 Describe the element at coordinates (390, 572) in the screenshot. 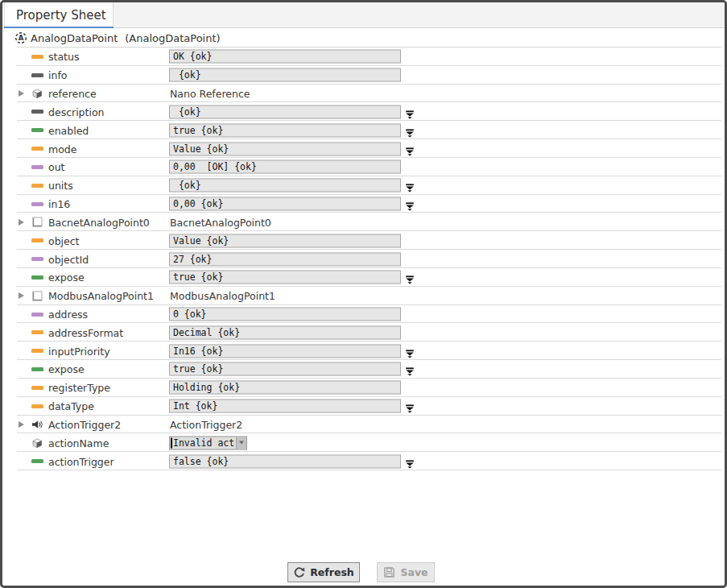

I see `save-icon` at that location.